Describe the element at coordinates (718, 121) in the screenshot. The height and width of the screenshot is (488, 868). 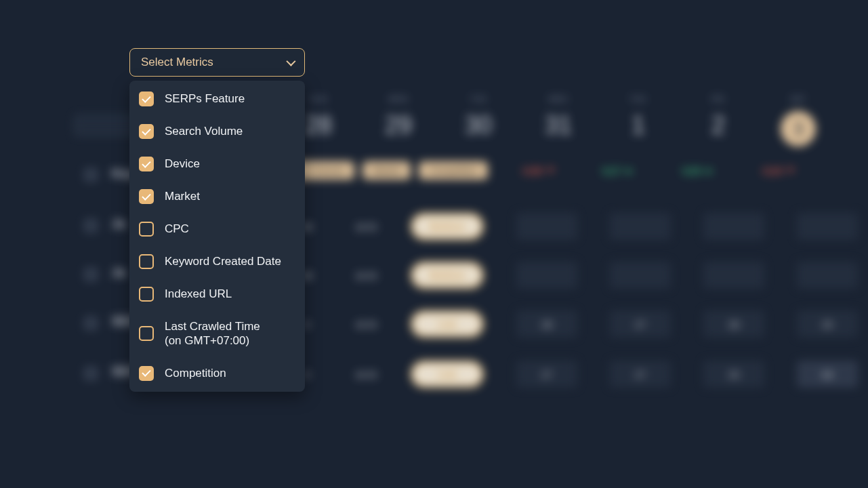
I see `day-column: FRI2` at that location.